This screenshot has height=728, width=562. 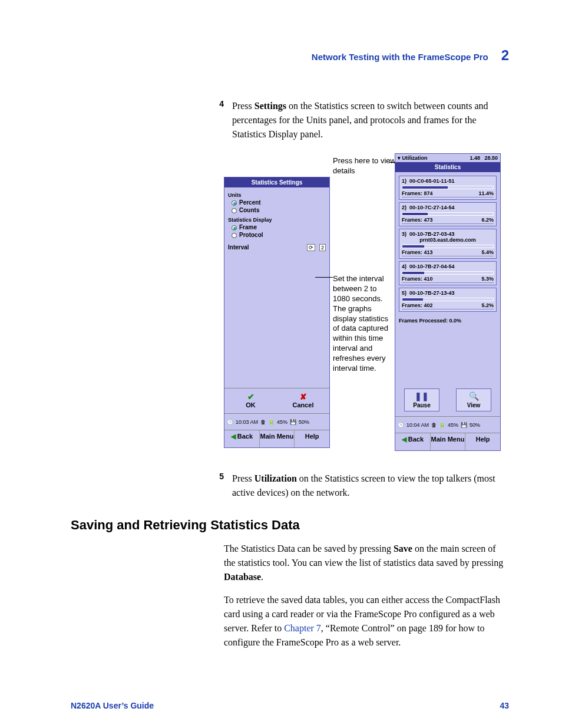 I want to click on callout-line, so click(x=324, y=277).